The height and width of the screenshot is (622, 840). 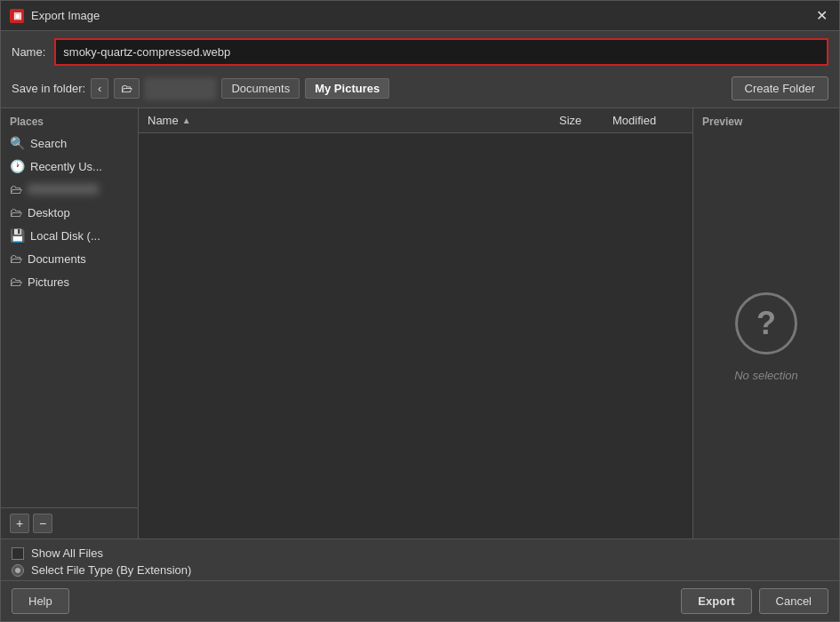 I want to click on breadcrumb-documents: Documents, so click(x=260, y=89).